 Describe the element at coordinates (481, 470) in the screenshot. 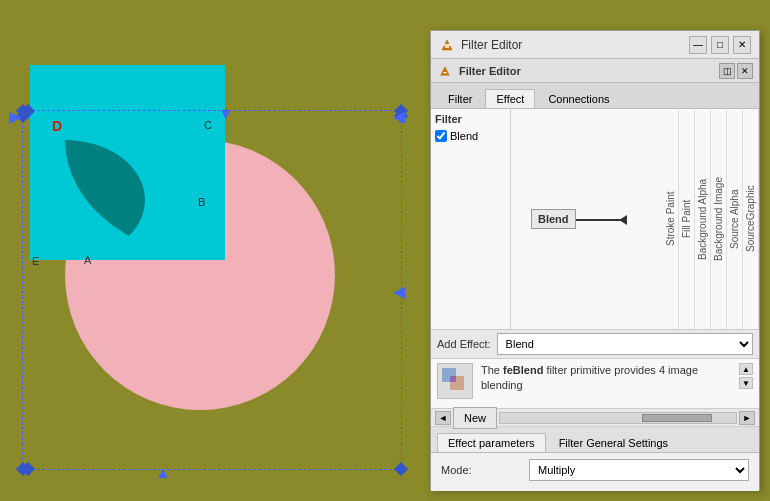

I see `mode-label: Mode:` at that location.